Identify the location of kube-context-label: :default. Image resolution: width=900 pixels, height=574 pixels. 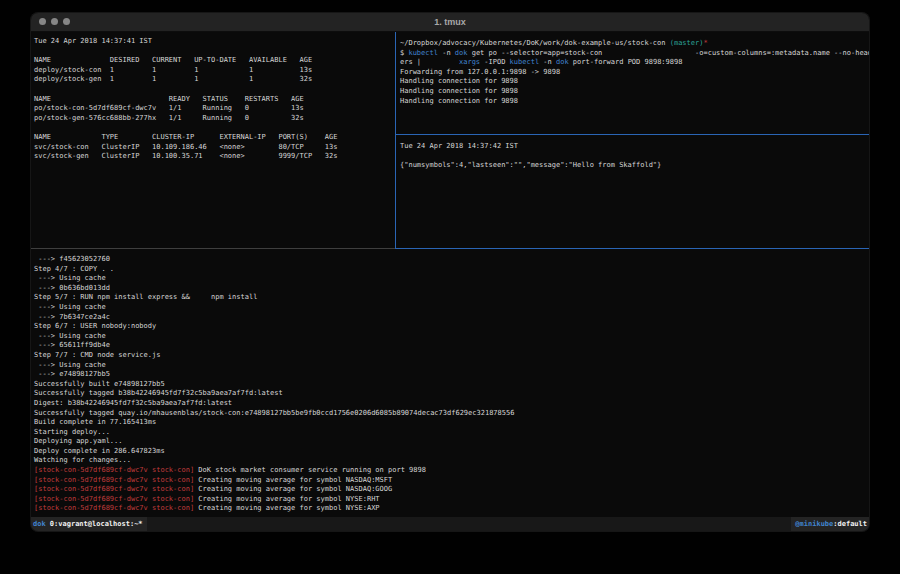
(850, 524).